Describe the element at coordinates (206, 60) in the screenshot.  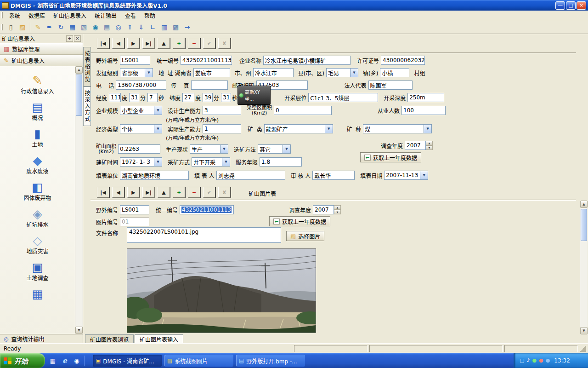
I see `uid-input: 43250211001113` at that location.